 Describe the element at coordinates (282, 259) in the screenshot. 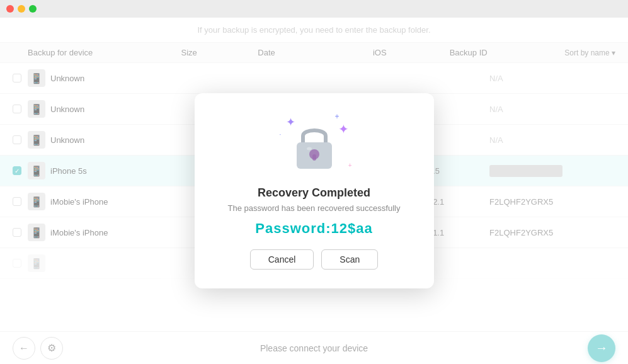

I see `cancel-button: Cancel` at that location.